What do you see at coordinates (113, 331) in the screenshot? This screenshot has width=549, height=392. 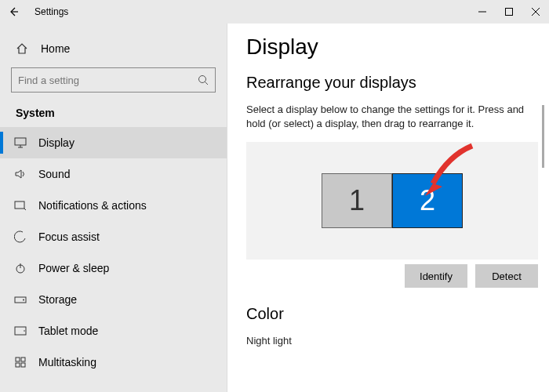 I see `nav-item-tablet-mode: Tablet mode` at bounding box center [113, 331].